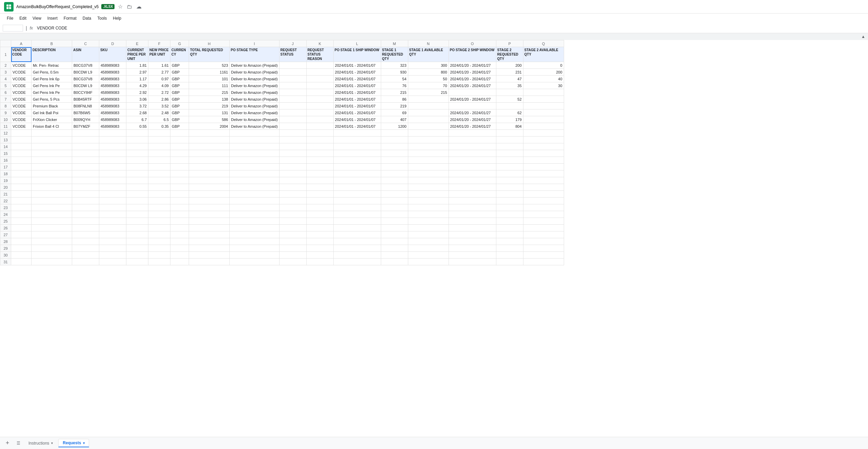  What do you see at coordinates (159, 44) in the screenshot?
I see `col-header-F: F` at bounding box center [159, 44].